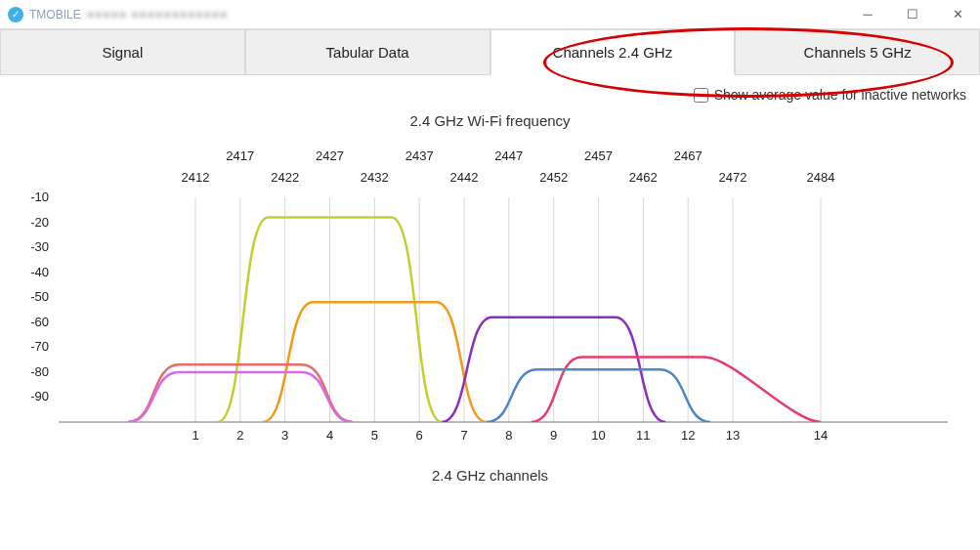  I want to click on tab-signal: Signal, so click(123, 53).